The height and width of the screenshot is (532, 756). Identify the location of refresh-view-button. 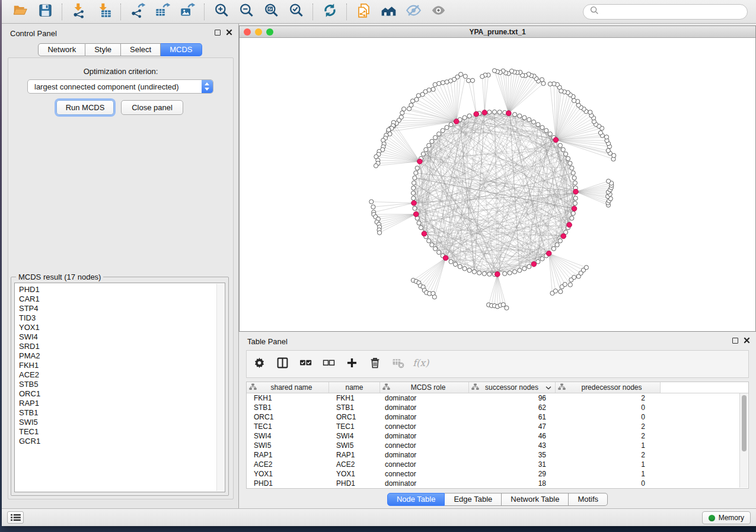
(330, 12).